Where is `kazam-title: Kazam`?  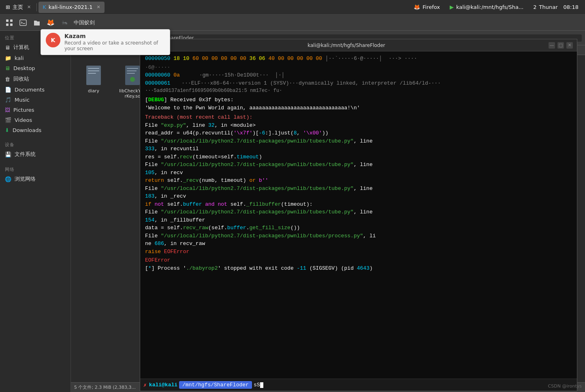
kazam-title: Kazam is located at coordinates (115, 36).